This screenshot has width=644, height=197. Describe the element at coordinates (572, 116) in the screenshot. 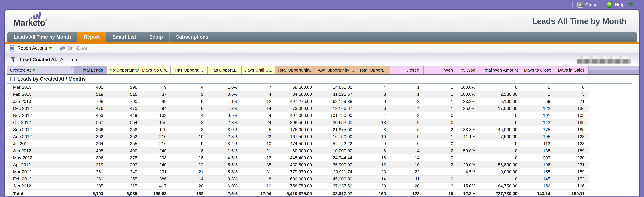

I see `table-cell: 105` at that location.